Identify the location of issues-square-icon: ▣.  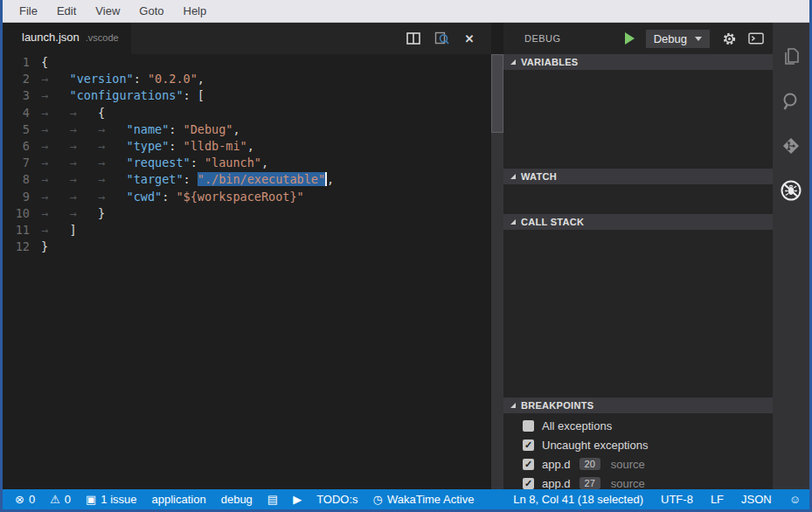
(91, 500).